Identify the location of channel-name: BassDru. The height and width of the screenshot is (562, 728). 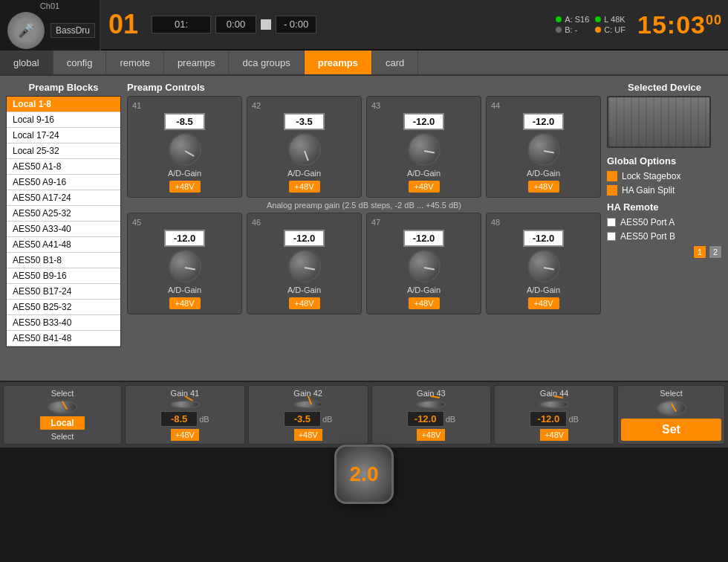
(73, 30).